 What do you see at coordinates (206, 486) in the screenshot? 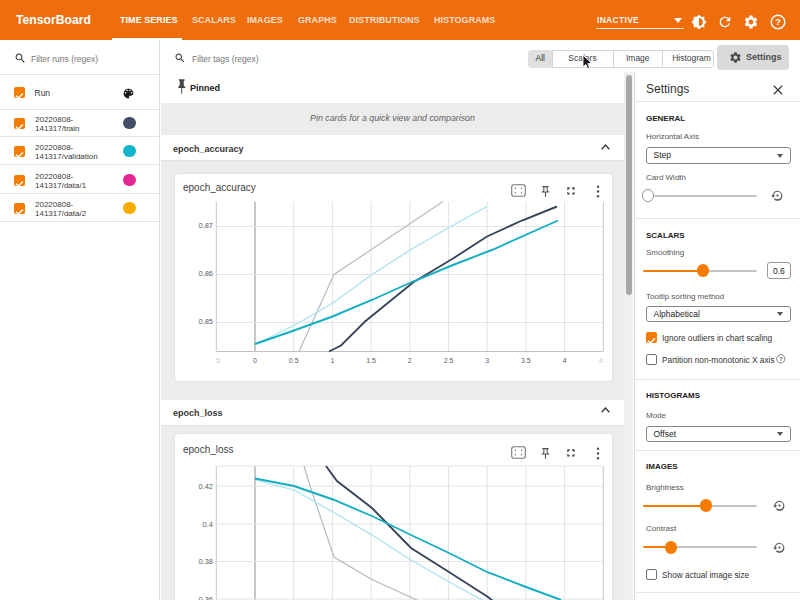
I see `svg-text: 0.42` at bounding box center [206, 486].